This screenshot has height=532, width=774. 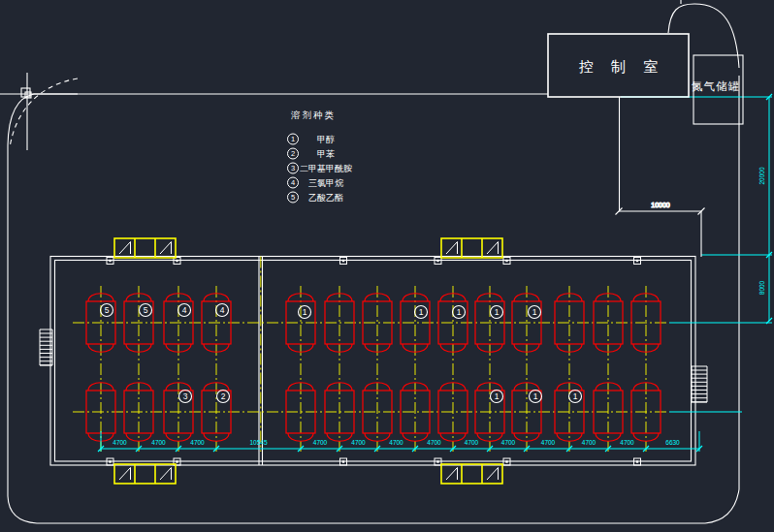 What do you see at coordinates (313, 114) in the screenshot?
I see `legend-title: 溶剂种类` at bounding box center [313, 114].